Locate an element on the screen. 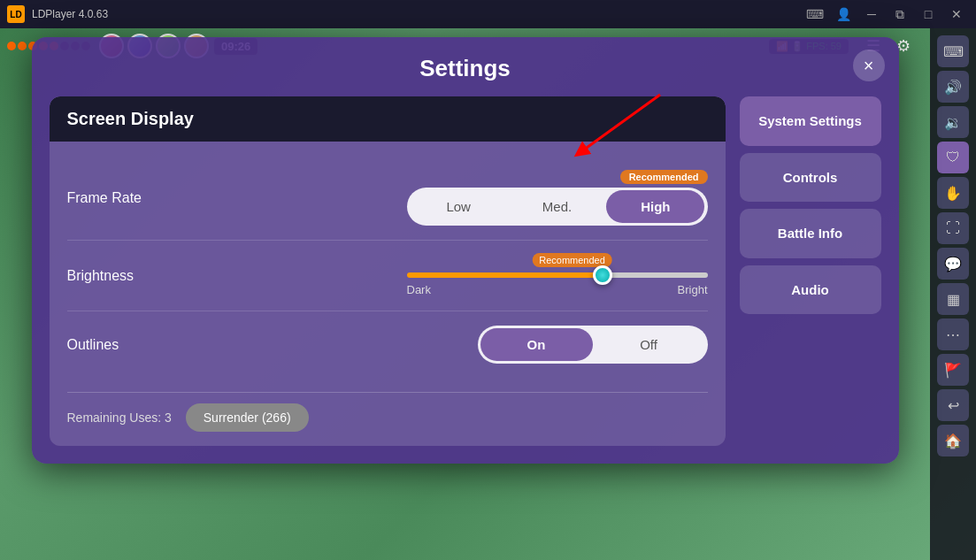 The height and width of the screenshot is (560, 976). titlebar: LD LDPlayer 4.0.63 ⌨ 👤 ─ ⧉ □ ✕ is located at coordinates (488, 14).